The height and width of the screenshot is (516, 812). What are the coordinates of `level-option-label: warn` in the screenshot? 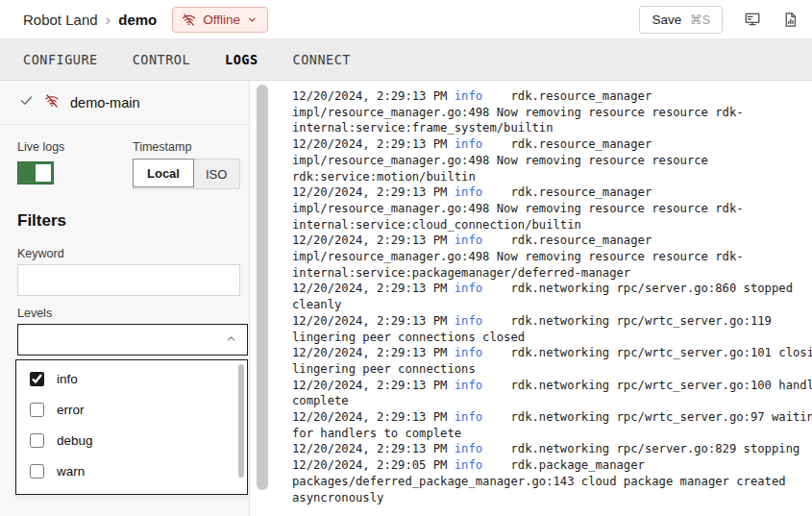 It's located at (71, 471).